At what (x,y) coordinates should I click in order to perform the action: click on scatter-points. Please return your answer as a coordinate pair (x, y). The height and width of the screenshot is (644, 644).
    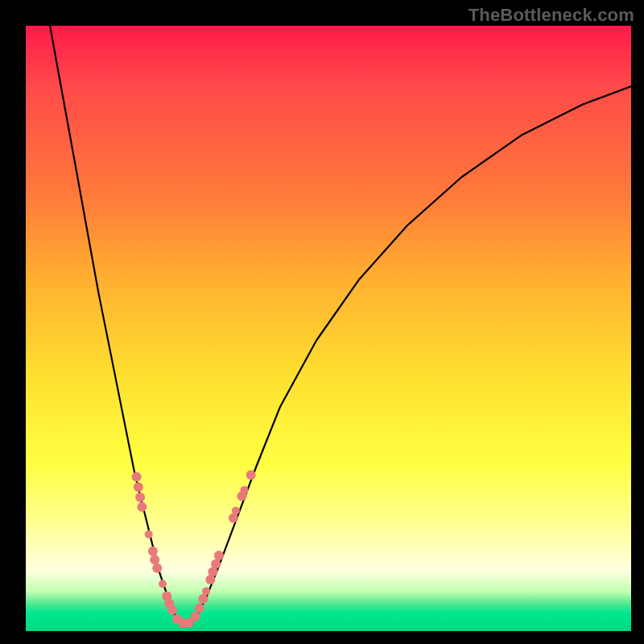
    Looking at the image, I should click on (194, 549).